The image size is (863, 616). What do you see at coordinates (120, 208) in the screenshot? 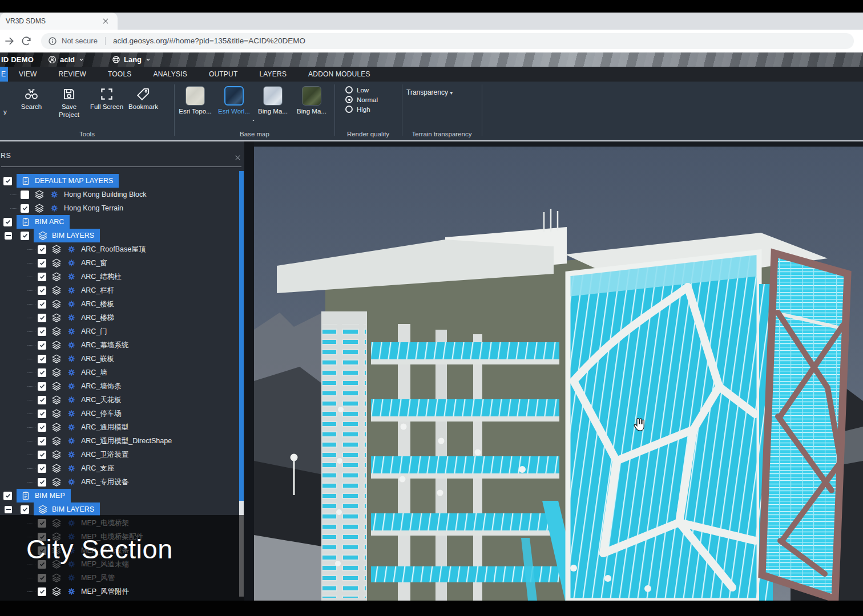
I see `tree-row-hong-kong-terrain: Hong Kong Terrain` at bounding box center [120, 208].